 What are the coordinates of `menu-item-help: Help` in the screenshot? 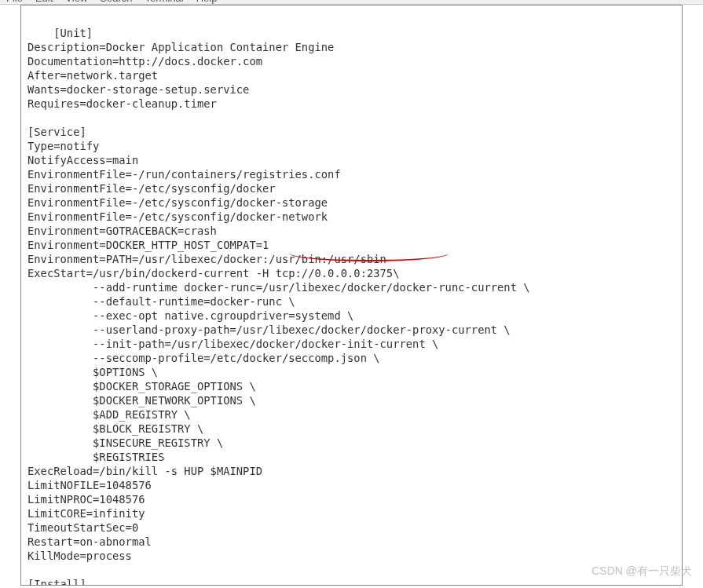 It's located at (207, 2).